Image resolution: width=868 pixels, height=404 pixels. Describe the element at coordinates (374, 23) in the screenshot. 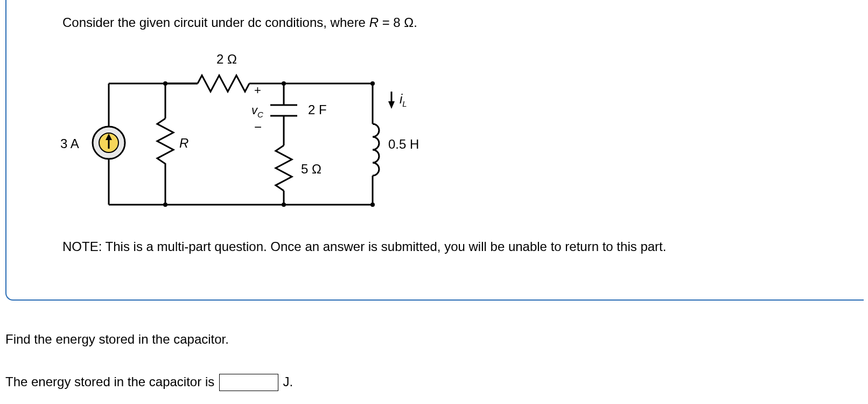

I see `intro-var: R` at that location.